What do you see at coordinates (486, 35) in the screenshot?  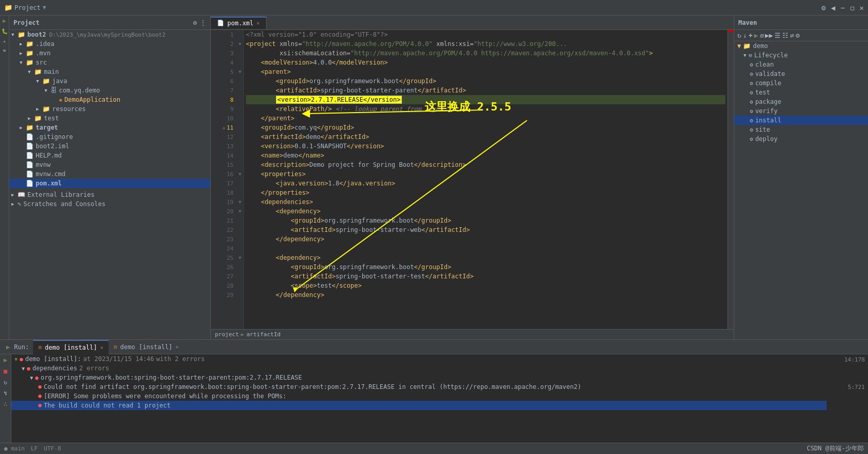 I see `code-line-1: <?xml version="1.0" encoding="UTF-8"?>` at bounding box center [486, 35].